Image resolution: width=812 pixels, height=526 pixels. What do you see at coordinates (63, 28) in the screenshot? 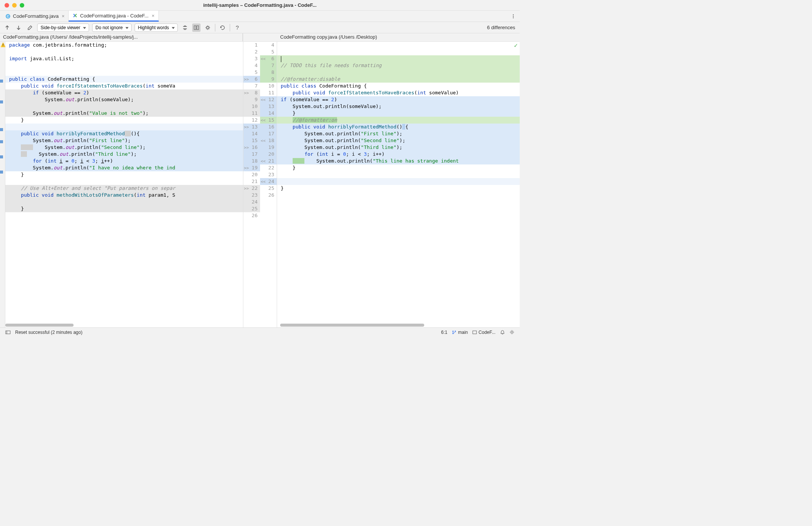
I see `viewer-mode-select: Side-by-side viewer` at bounding box center [63, 28].